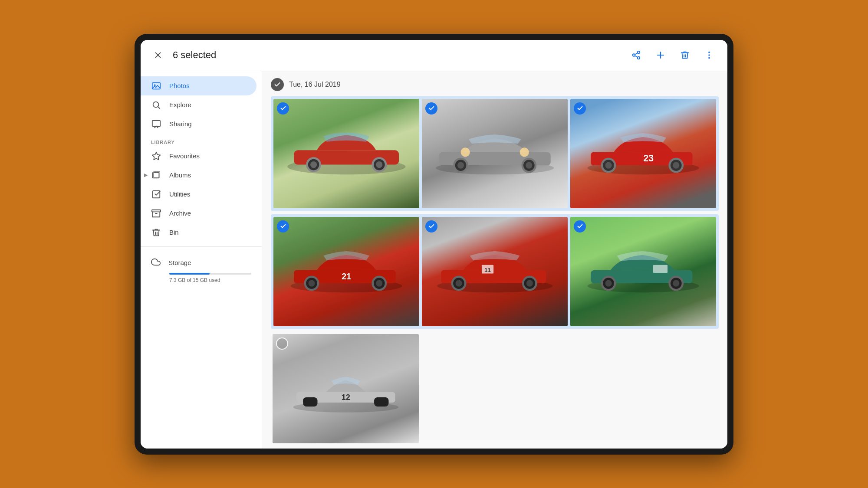 This screenshot has width=868, height=488. I want to click on close-button, so click(158, 55).